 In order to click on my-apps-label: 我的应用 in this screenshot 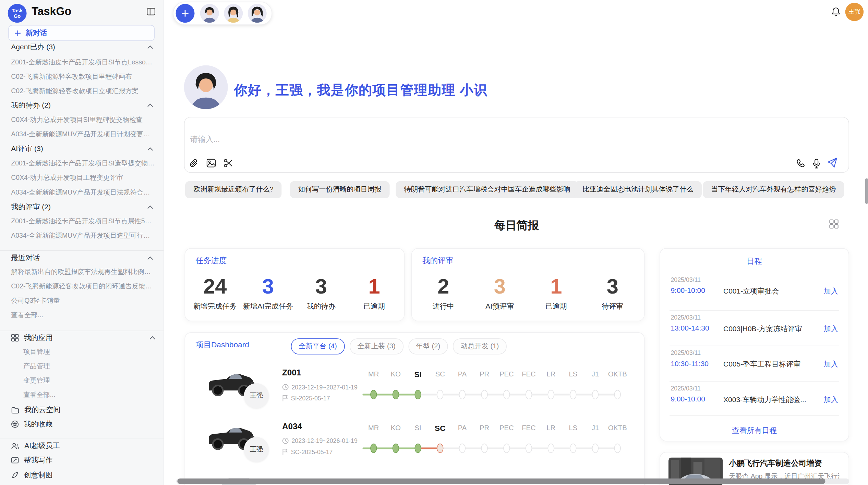, I will do `click(84, 338)`.